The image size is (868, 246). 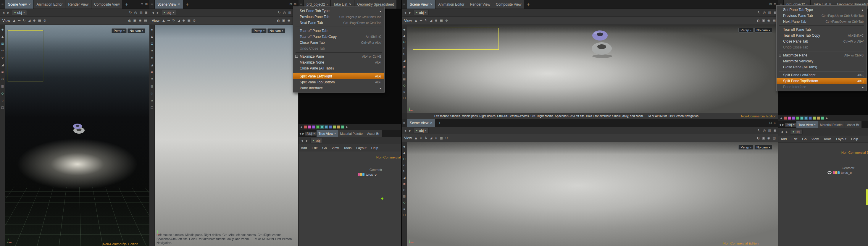 What do you see at coordinates (404, 73) in the screenshot?
I see `display-points-icon: ⊙` at bounding box center [404, 73].